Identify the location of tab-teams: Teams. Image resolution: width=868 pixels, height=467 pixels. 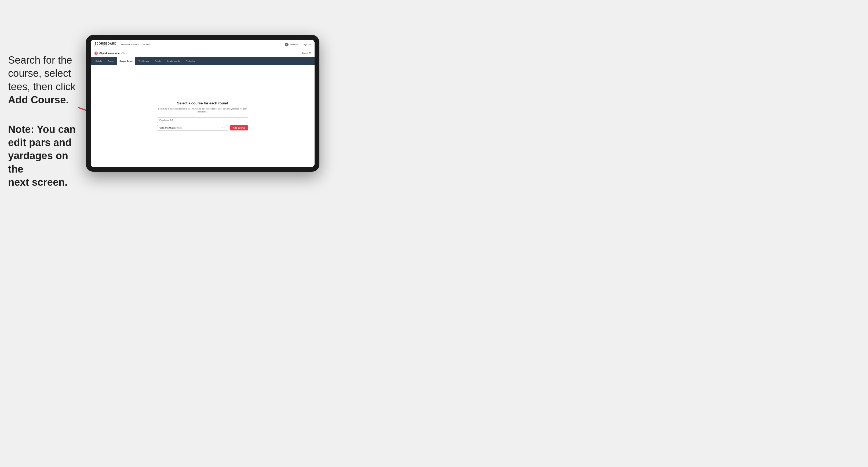
(111, 61).